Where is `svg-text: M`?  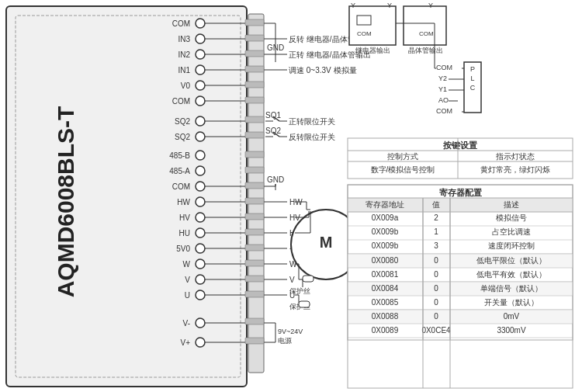
svg-text: M is located at coordinates (326, 242).